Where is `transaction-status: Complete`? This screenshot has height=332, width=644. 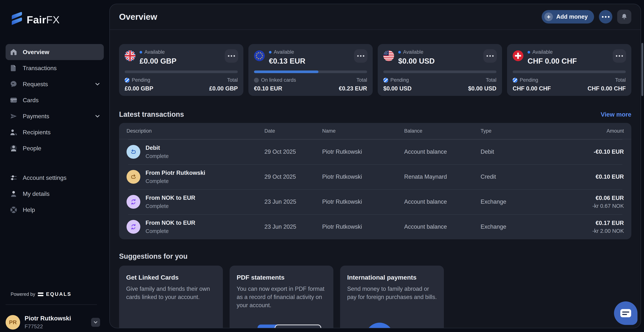
transaction-status: Complete is located at coordinates (176, 181).